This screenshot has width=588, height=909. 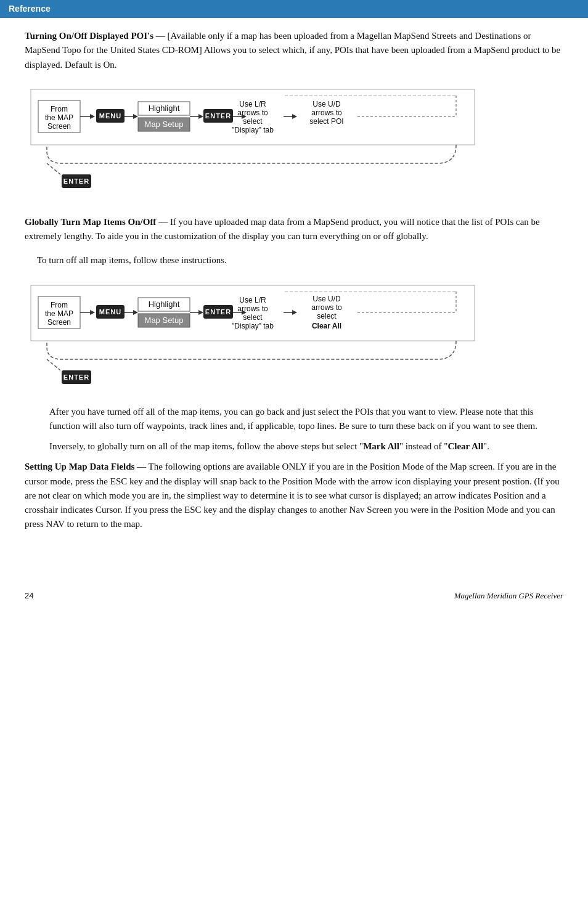 I want to click on svg-text: select POI, so click(x=327, y=121).